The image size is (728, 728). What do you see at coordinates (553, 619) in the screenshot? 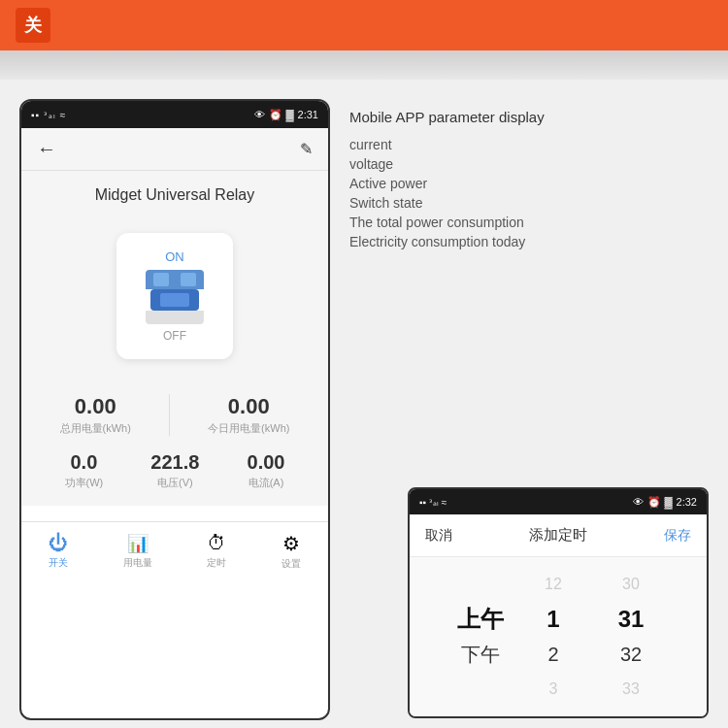
I see `hour-1: 1` at bounding box center [553, 619].